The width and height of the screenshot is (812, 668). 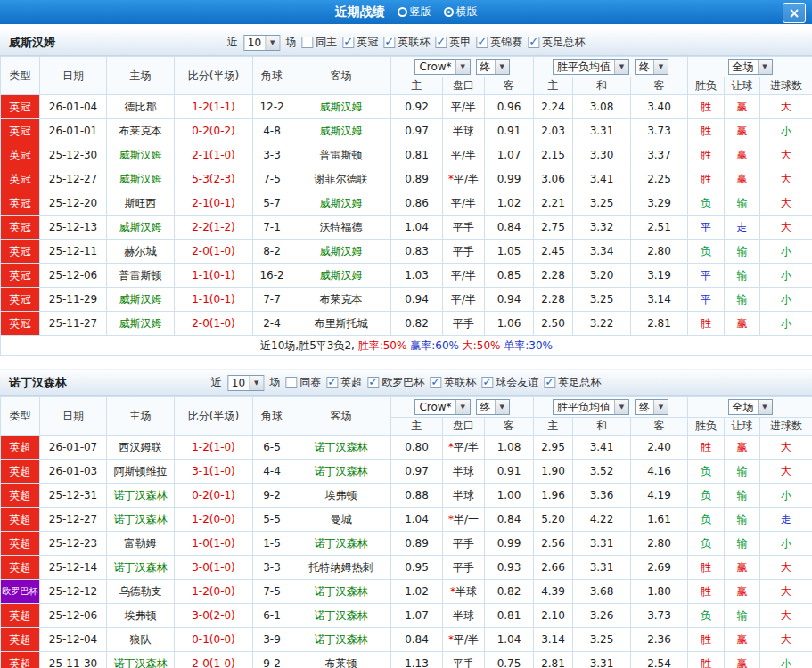 I want to click on avg-home: 2.28, so click(x=554, y=299).